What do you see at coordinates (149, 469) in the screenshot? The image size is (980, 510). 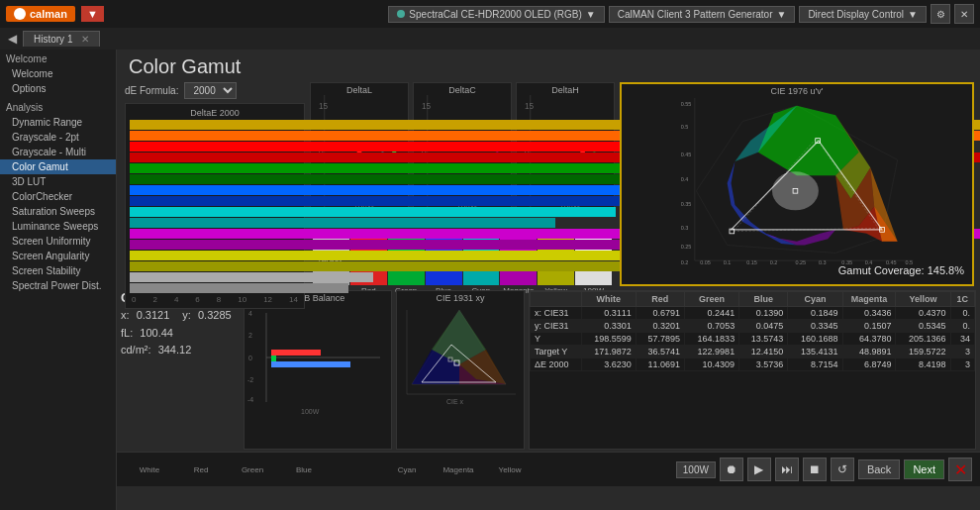 I see `toolbar-swatch-item: White` at bounding box center [149, 469].